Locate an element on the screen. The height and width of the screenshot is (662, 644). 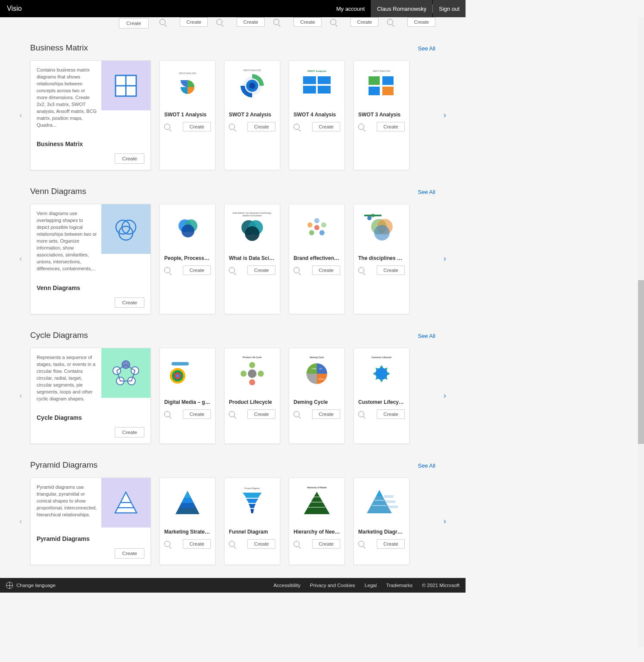
section-title: Business Matrix is located at coordinates (59, 48).